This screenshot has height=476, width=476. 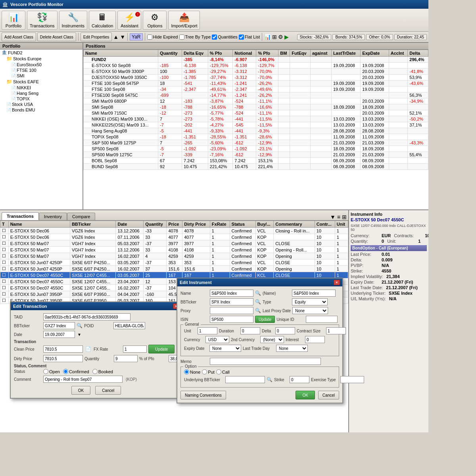 What do you see at coordinates (256, 131) in the screenshot?
I see `position-row: Hang Seng Aug08-5-441-9,33%-441-9,3%28.0…` at bounding box center [256, 131].